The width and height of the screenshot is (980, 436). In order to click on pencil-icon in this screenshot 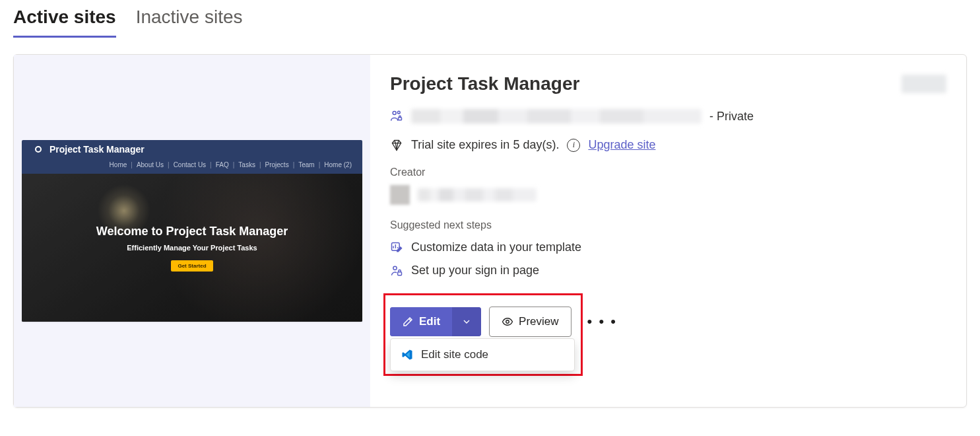, I will do `click(408, 322)`.